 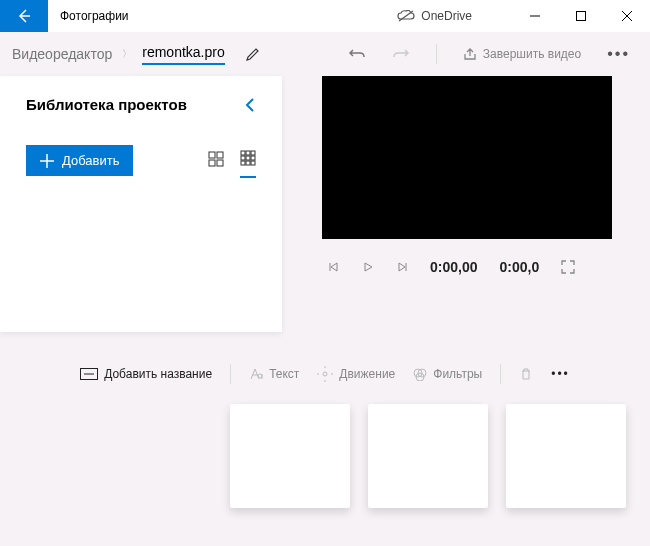 What do you see at coordinates (402, 267) in the screenshot?
I see `next-frame-button` at bounding box center [402, 267].